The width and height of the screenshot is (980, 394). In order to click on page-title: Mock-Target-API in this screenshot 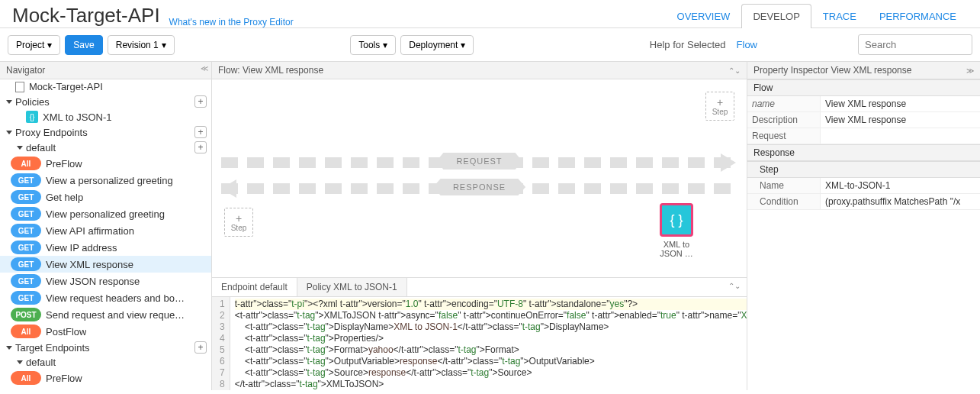, I will do `click(86, 15)`.